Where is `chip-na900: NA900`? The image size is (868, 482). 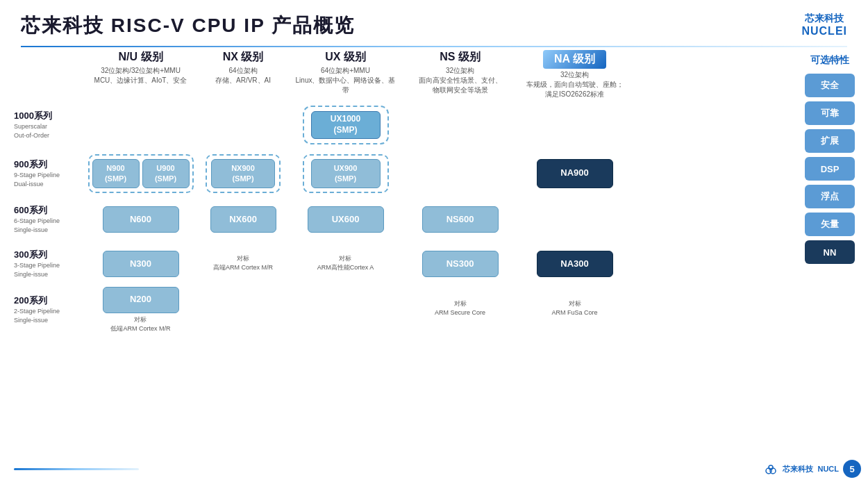 chip-na900: NA900 is located at coordinates (575, 174).